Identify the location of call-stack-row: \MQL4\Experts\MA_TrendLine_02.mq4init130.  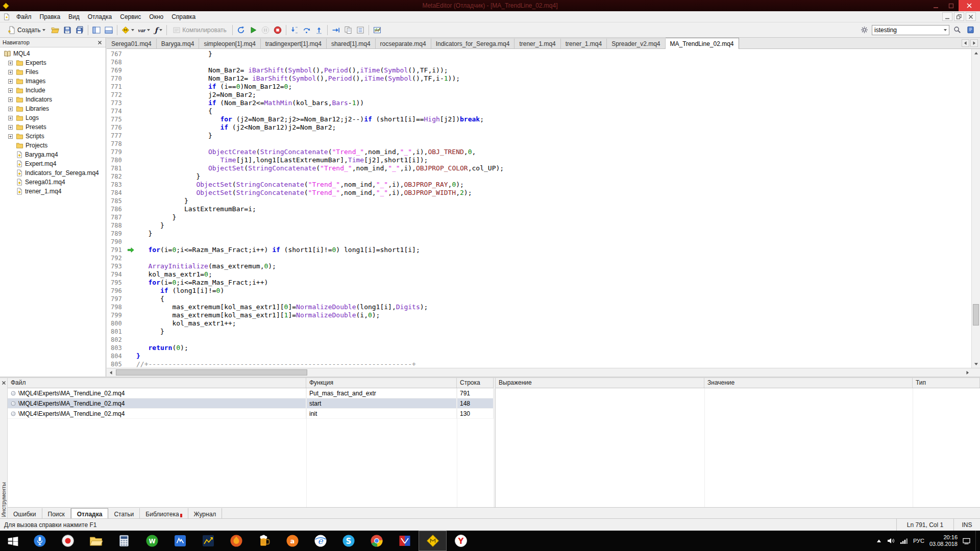
(251, 414).